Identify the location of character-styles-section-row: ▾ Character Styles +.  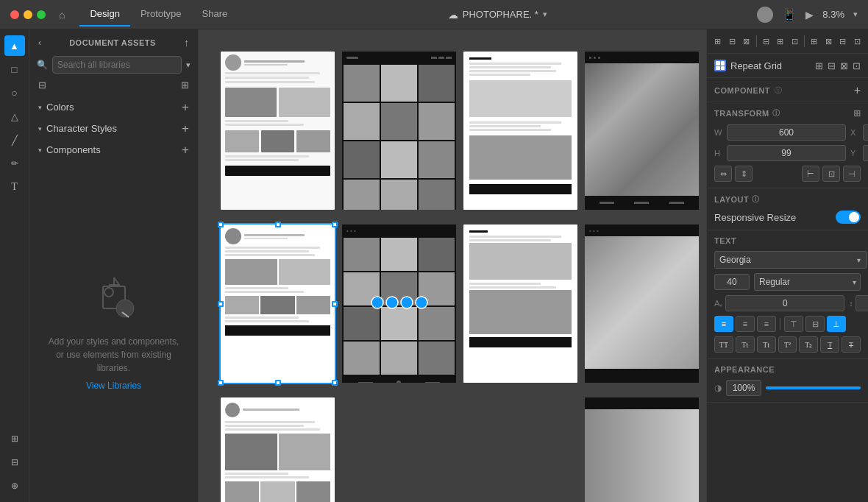
(113, 128).